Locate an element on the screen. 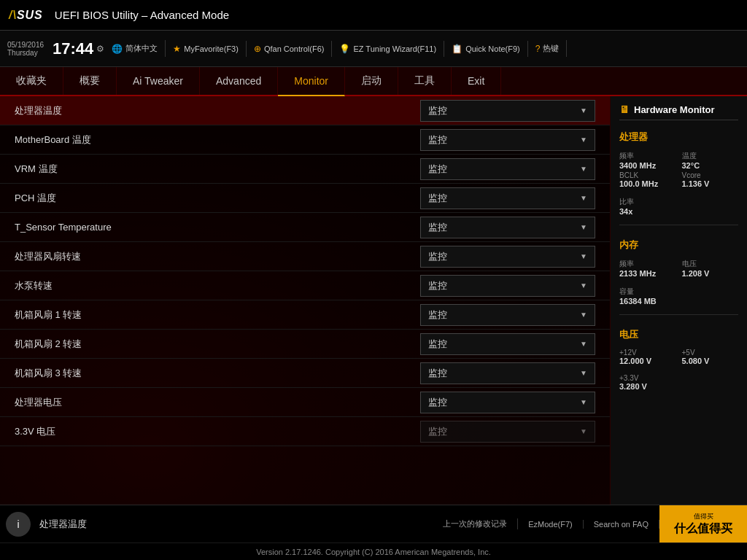  info-button: i is located at coordinates (18, 524).